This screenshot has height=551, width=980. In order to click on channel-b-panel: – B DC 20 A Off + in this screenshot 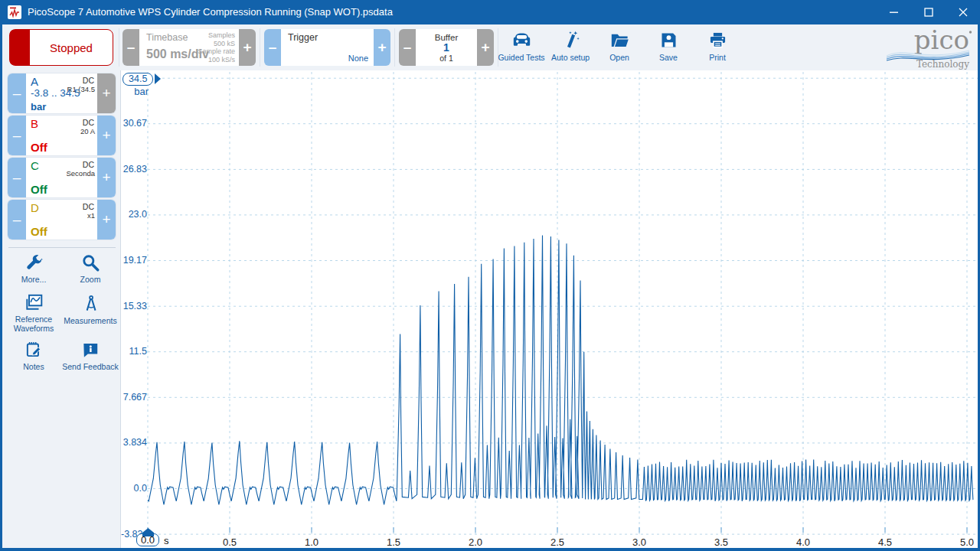, I will do `click(61, 135)`.